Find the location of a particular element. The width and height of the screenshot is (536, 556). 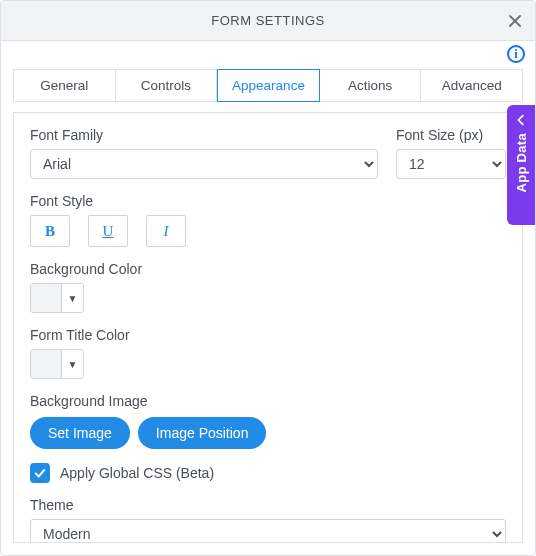

bg-color-section: Background Color ▼ is located at coordinates (268, 287).